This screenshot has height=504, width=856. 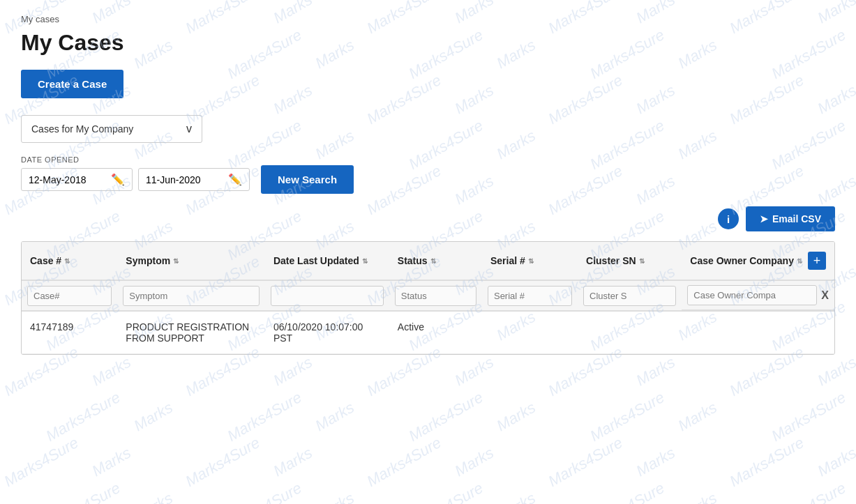 I want to click on table-cell: 41747189, so click(x=70, y=333).